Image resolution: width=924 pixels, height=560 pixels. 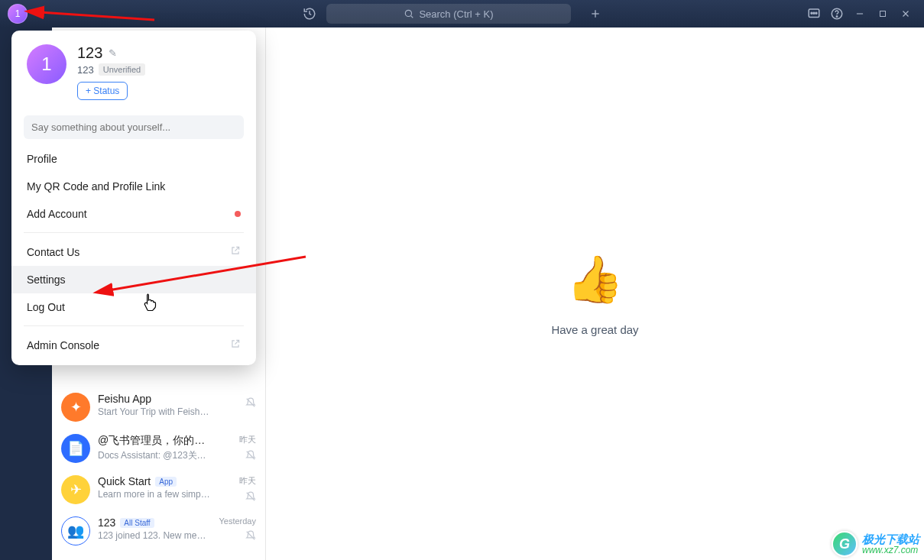 I want to click on menu-contact-us: Contact Us, so click(x=134, y=252).